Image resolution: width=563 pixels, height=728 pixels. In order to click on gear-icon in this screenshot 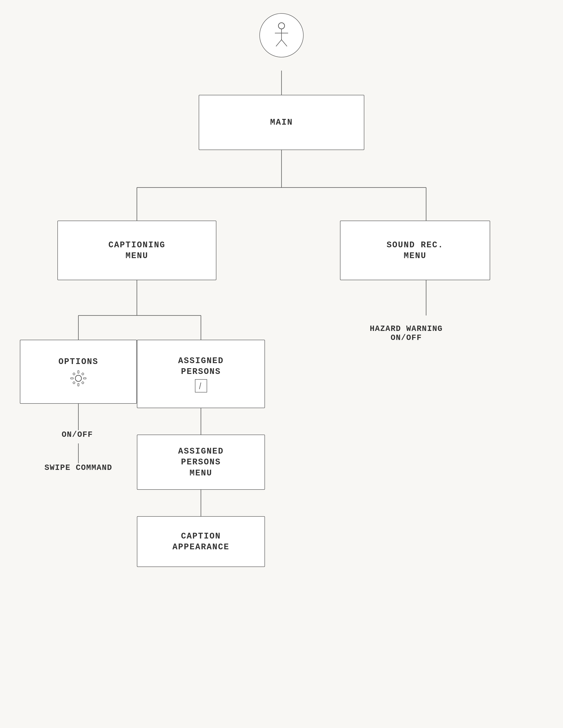, I will do `click(78, 378)`.